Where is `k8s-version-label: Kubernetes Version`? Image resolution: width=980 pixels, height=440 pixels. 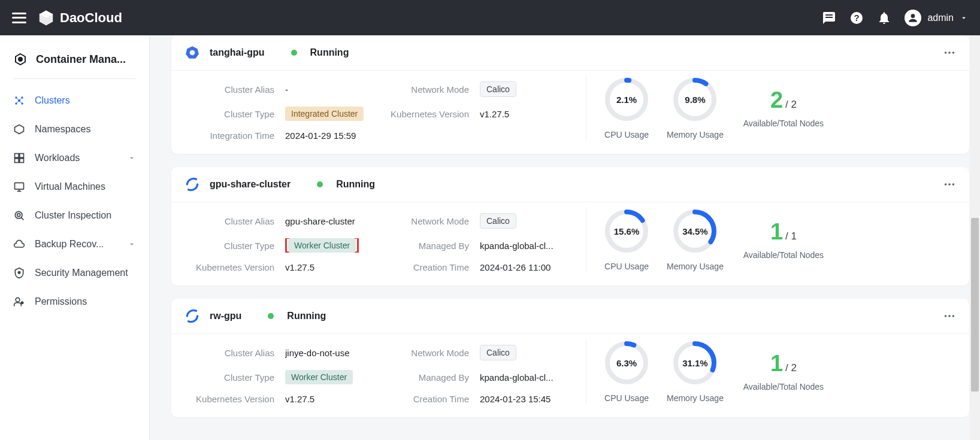
k8s-version-label: Kubernetes Version is located at coordinates (229, 399).